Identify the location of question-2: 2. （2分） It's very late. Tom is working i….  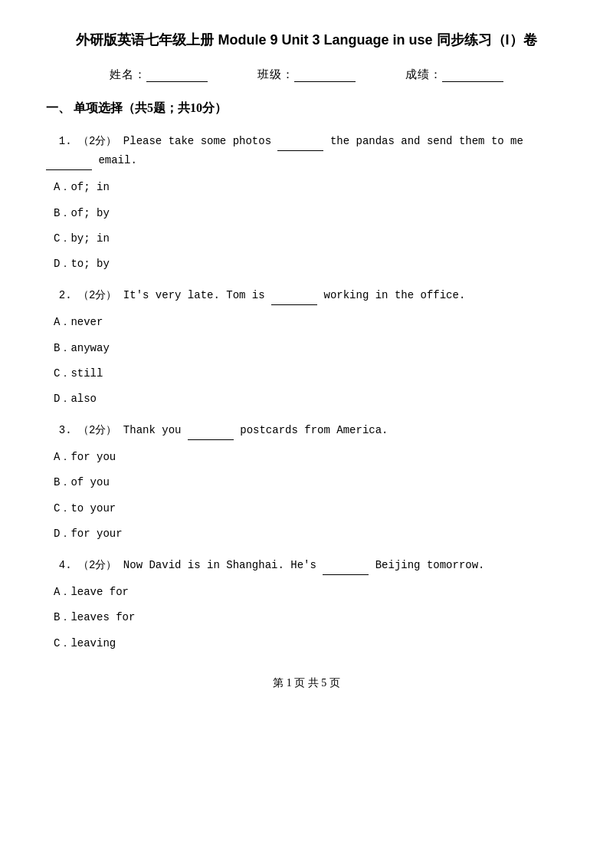
(306, 347).